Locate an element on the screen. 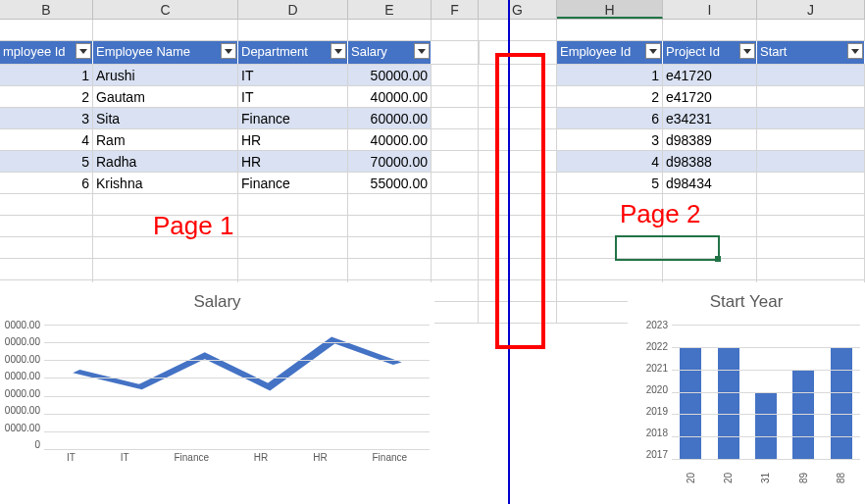 This screenshot has width=865, height=504. cell-salary: 55000.00 is located at coordinates (390, 182).